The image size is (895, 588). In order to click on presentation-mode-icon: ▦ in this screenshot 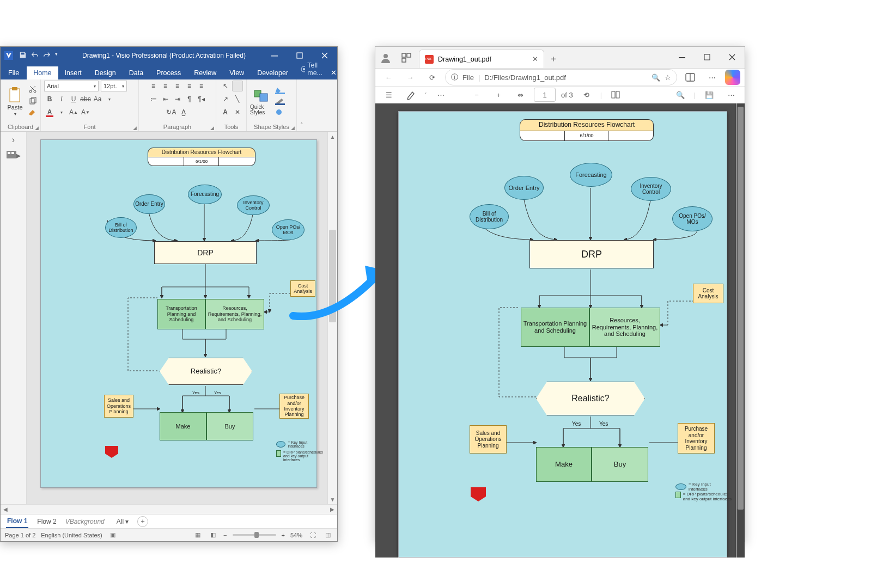, I will do `click(198, 535)`.